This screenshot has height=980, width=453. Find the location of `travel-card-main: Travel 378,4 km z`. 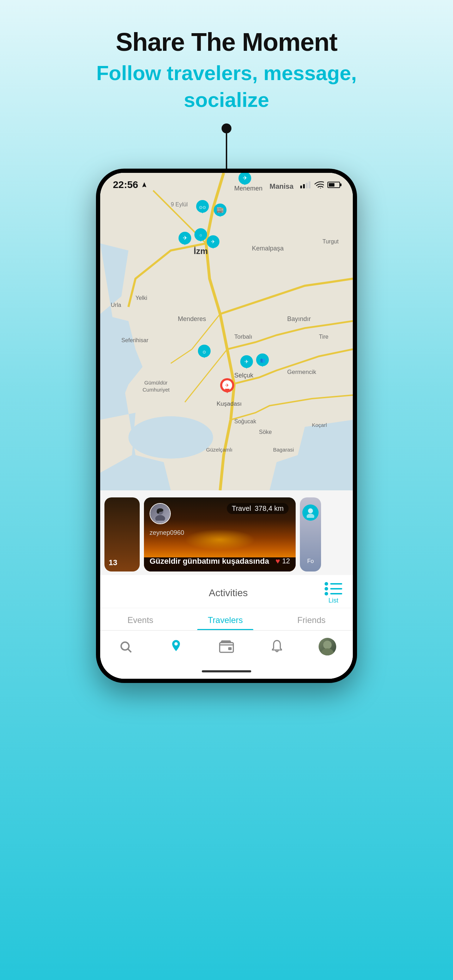

travel-card-main: Travel 378,4 km z is located at coordinates (220, 534).